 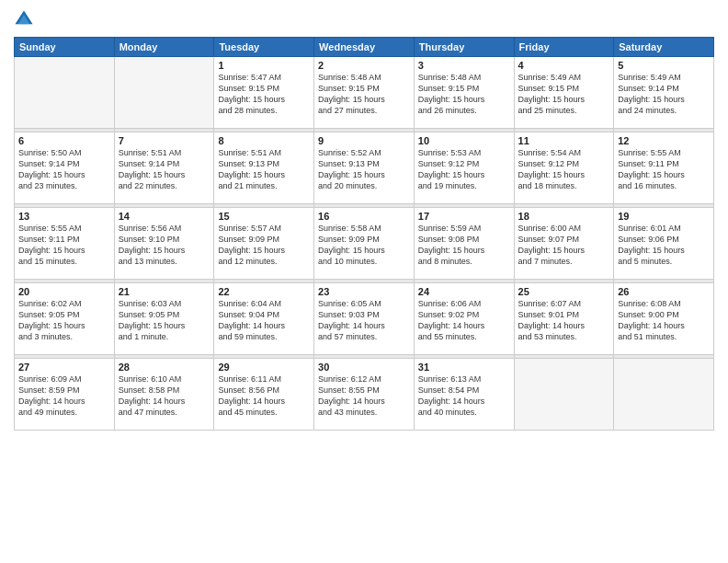 What do you see at coordinates (364, 292) in the screenshot?
I see `day-number: 23` at bounding box center [364, 292].